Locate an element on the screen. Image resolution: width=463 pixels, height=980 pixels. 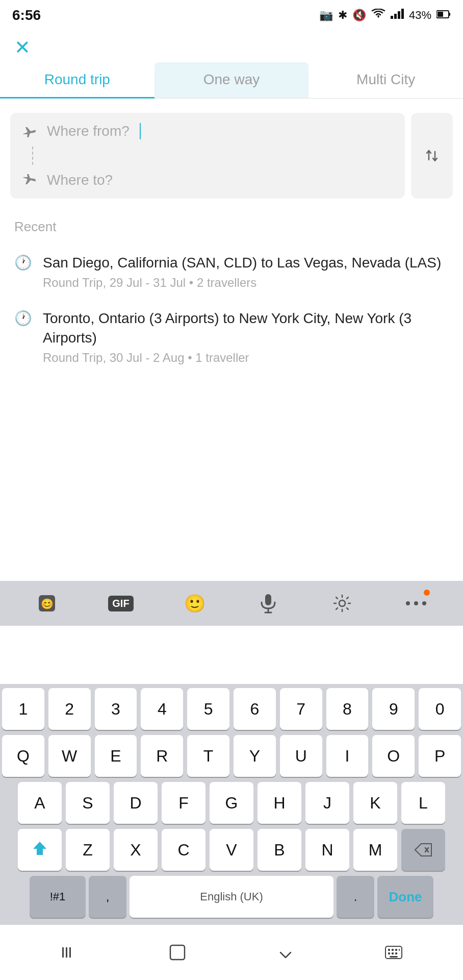
status-icons: 📷 ✱ 🔇 43% is located at coordinates (385, 15).